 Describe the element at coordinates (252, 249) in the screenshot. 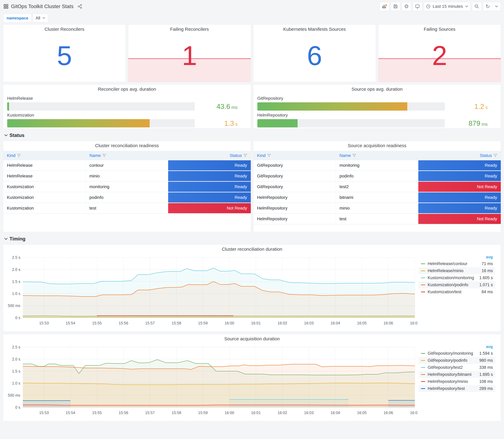

I see `chart-panel-title: Cluster reconciliation duration` at that location.